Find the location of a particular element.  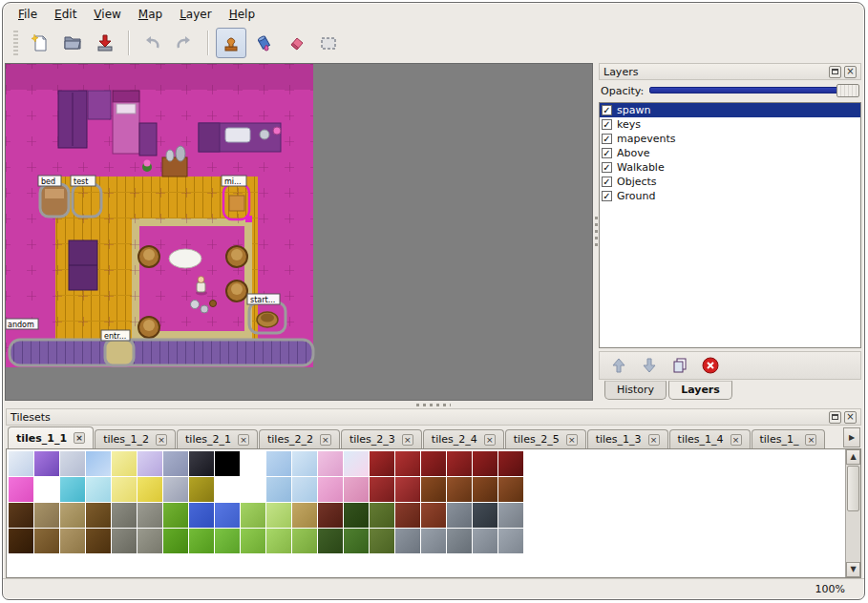

tileset-tab: tiles_1_ is located at coordinates (789, 439).